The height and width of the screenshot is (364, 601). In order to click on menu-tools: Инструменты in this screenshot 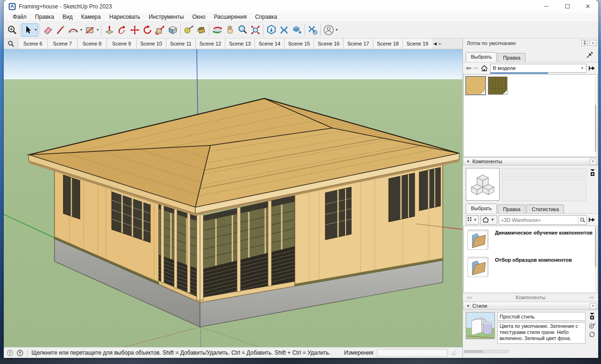, I will do `click(166, 17)`.